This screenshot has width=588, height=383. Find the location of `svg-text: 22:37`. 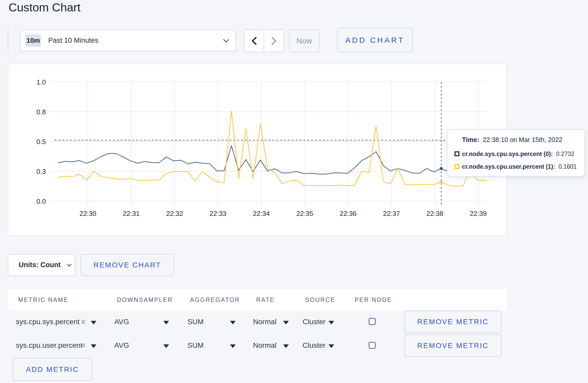

svg-text: 22:37 is located at coordinates (391, 214).